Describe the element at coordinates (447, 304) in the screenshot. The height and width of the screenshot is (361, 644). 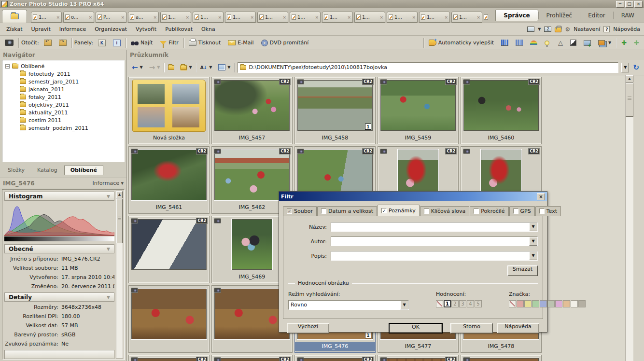
I see `rating-1-button: 1` at that location.